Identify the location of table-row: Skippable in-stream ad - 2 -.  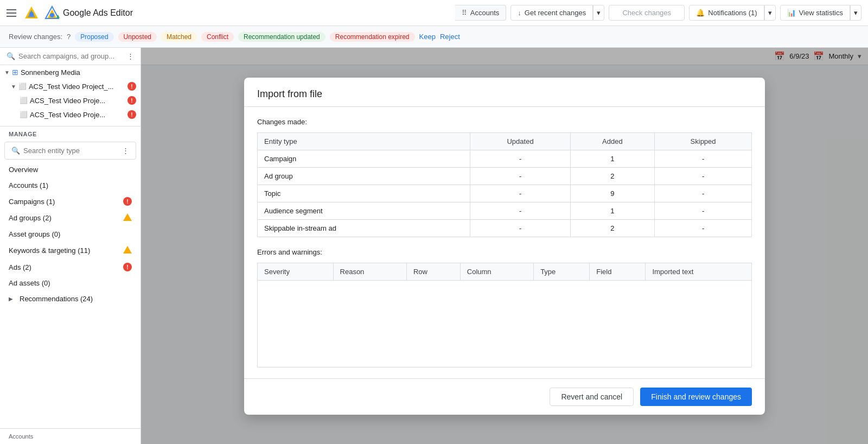
(505, 228).